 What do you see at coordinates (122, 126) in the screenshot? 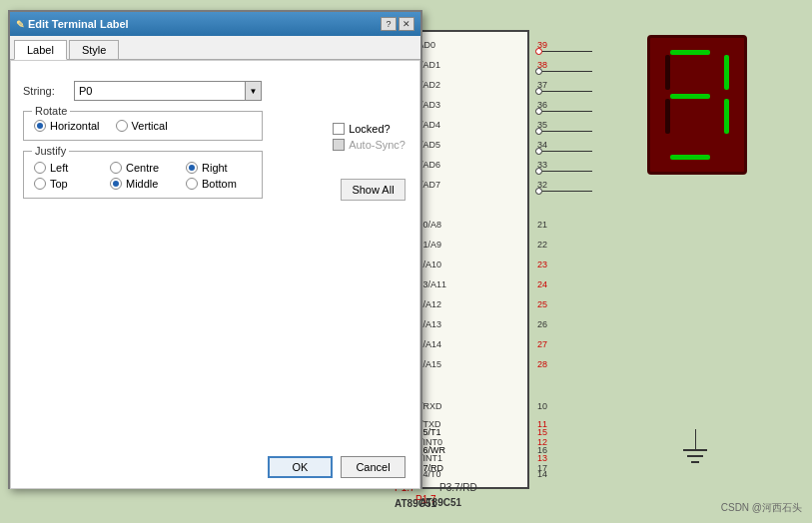
I see `vertical-radio` at bounding box center [122, 126].